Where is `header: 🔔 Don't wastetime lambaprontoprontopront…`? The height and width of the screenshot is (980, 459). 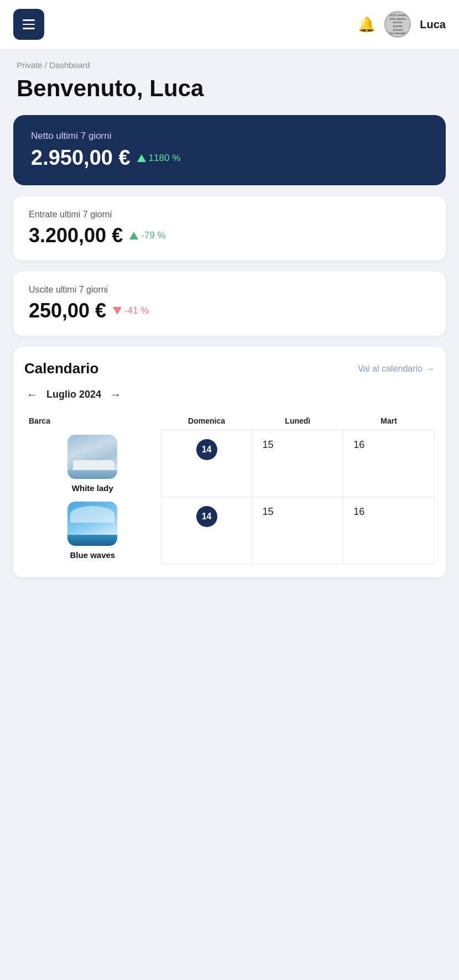
header: 🔔 Don't wastetime lambaprontoprontopront… is located at coordinates (230, 24).